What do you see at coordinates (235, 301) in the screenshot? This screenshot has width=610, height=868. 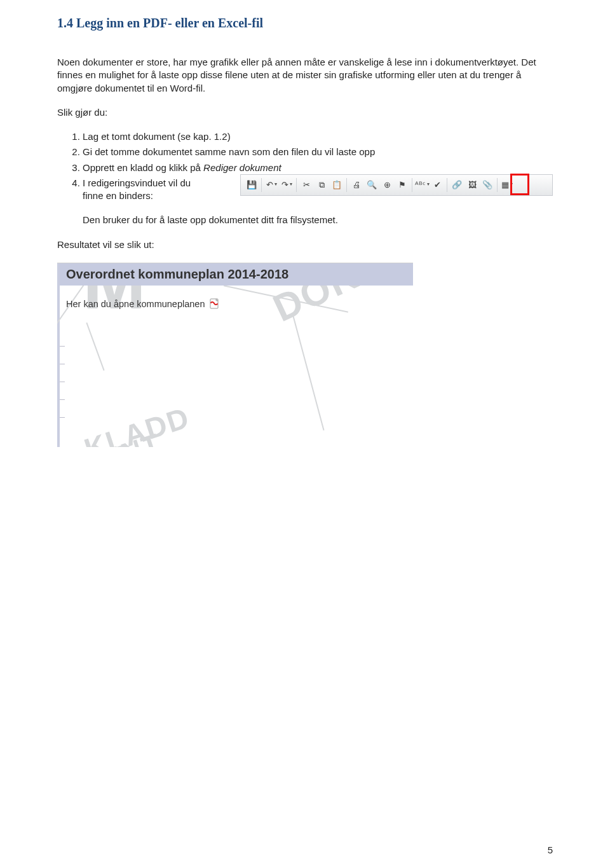 I see `result-body: Her kan du åpne kommuneplanen` at bounding box center [235, 301].